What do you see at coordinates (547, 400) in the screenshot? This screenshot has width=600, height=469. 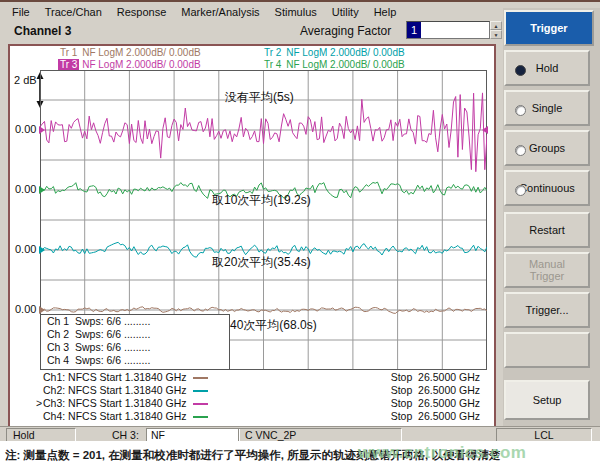 I see `softkey-setup: Setup` at bounding box center [547, 400].